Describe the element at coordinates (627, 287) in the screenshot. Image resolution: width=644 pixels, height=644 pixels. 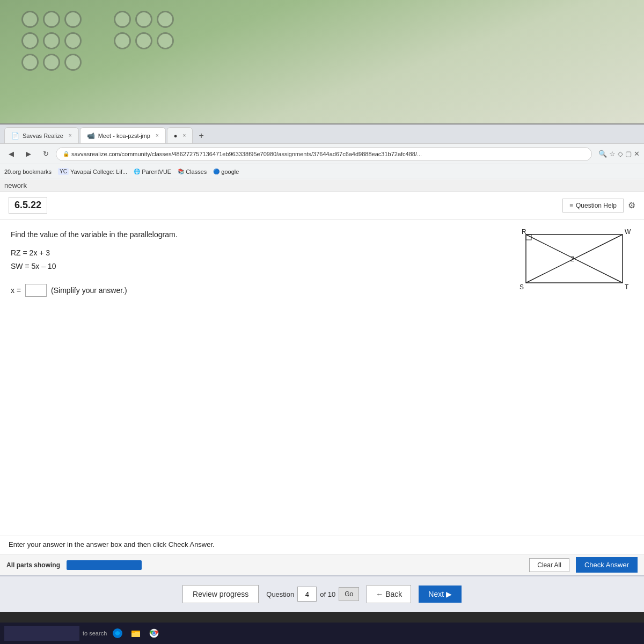
I see `vertex-T: T` at that location.